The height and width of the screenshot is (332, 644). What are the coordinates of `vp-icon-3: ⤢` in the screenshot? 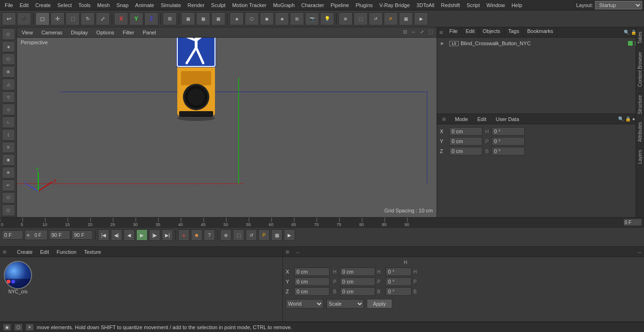 It's located at (422, 32).